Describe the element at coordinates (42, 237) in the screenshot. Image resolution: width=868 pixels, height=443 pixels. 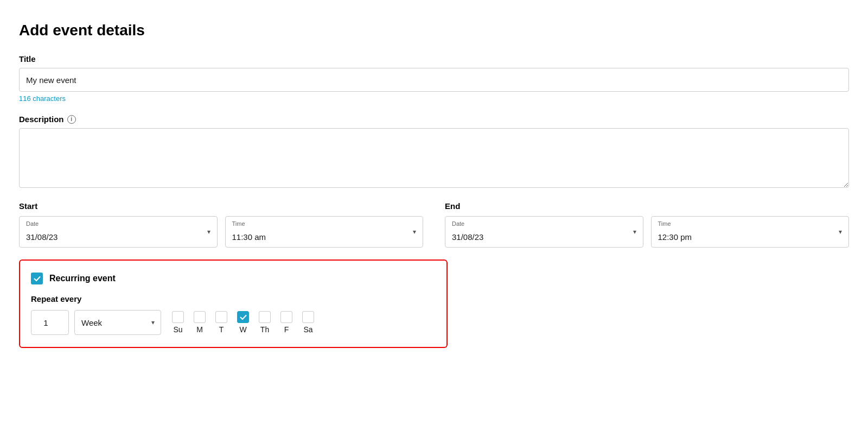
I see `start-date-value: 31/08/23` at that location.